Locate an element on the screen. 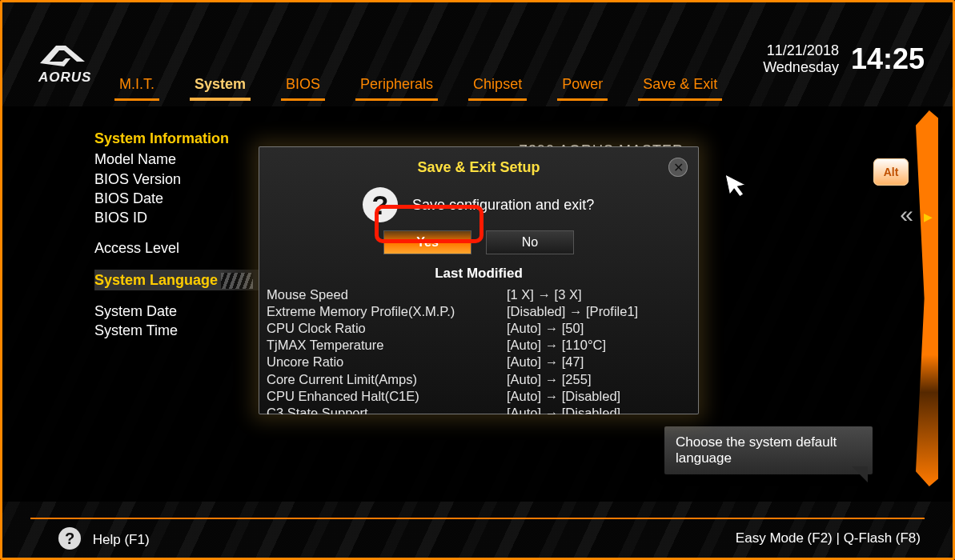 Image resolution: width=955 pixels, height=560 pixels. change-row: Mouse Speed[1 X] → [3 X] is located at coordinates (479, 294).